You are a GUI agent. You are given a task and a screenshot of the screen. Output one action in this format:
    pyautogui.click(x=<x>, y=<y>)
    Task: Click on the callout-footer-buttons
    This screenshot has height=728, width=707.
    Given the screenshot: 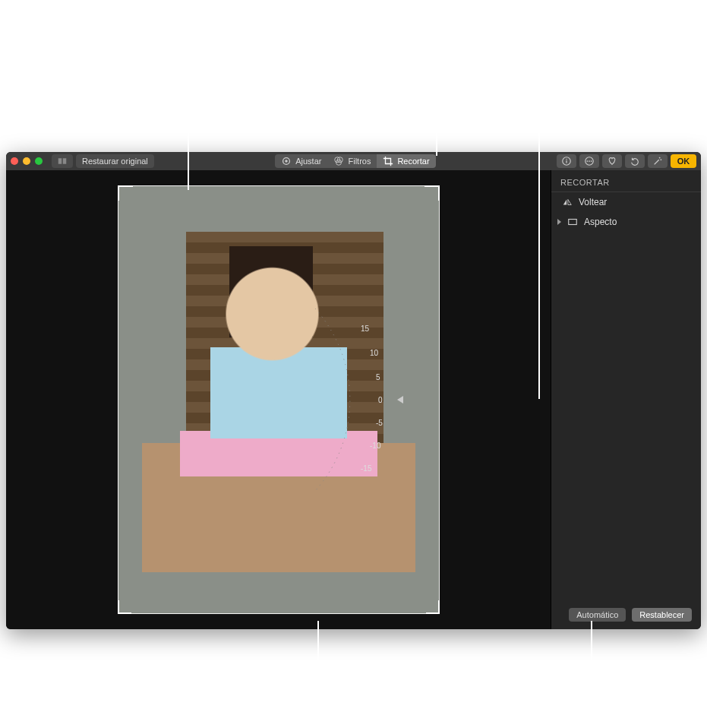 What is the action you would take?
    pyautogui.click(x=592, y=646)
    